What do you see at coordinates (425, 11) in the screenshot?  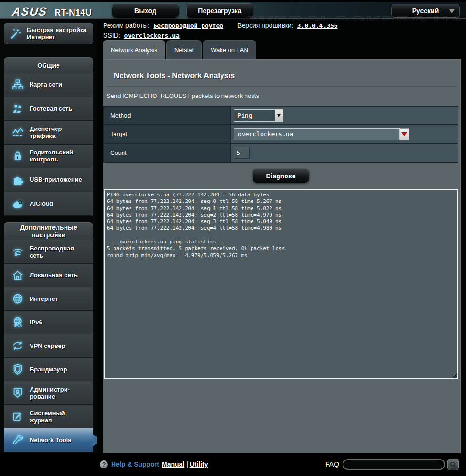 I see `language-selector: Русский` at bounding box center [425, 11].